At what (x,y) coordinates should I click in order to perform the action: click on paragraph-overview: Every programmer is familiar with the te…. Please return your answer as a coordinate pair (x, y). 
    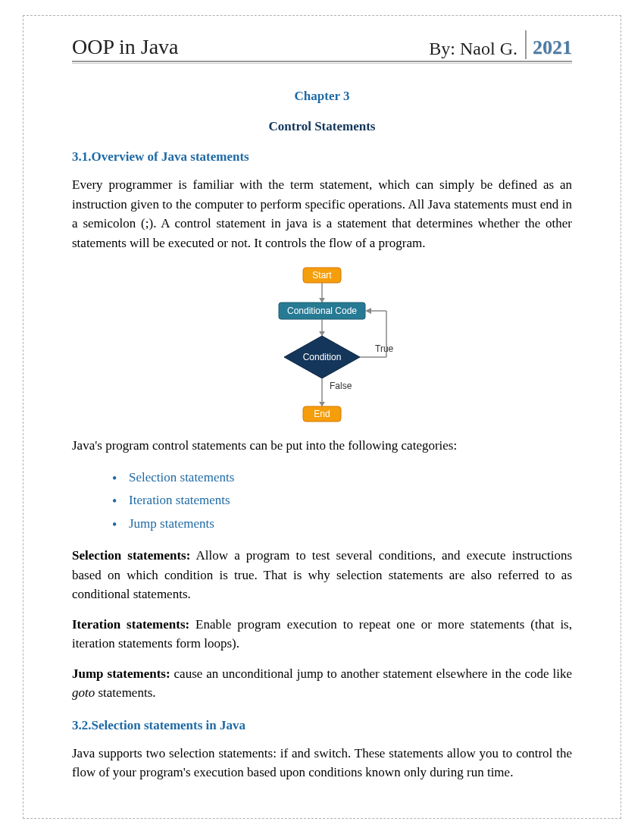
    Looking at the image, I should click on (322, 214).